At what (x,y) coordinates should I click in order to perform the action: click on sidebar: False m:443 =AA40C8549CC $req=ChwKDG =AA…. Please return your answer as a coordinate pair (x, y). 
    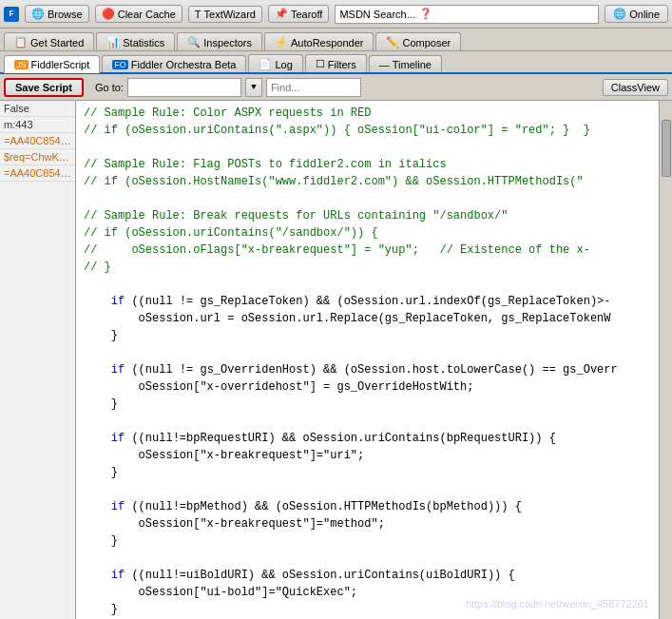
    Looking at the image, I should click on (38, 359).